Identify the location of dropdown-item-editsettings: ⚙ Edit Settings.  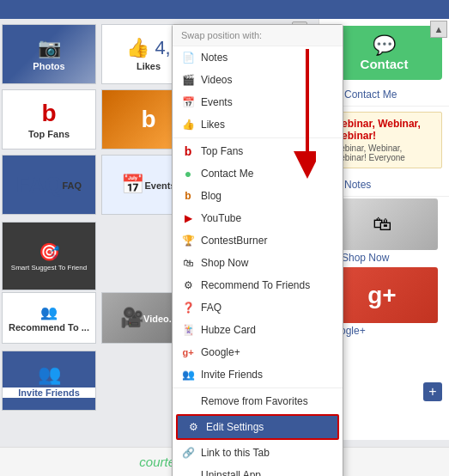
(258, 427).